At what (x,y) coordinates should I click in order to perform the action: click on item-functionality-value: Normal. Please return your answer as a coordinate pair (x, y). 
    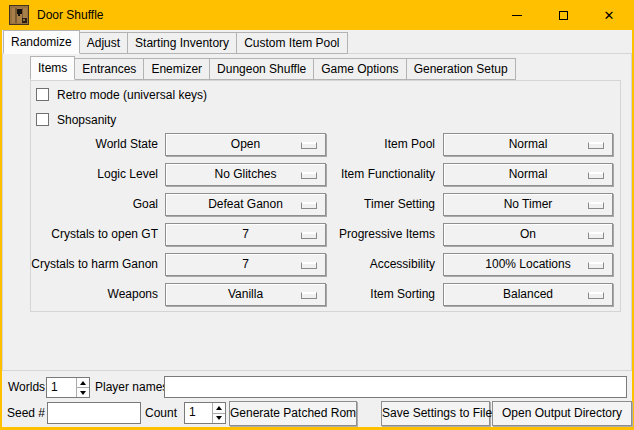
    Looking at the image, I should click on (528, 174).